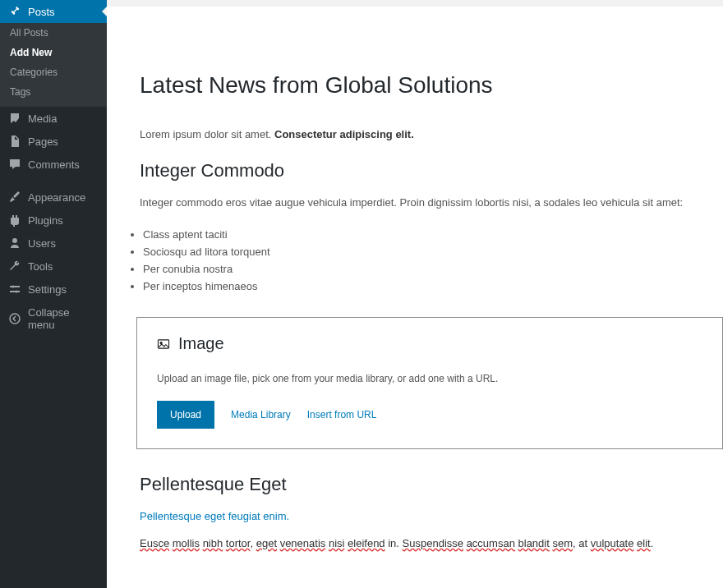  Describe the element at coordinates (430, 379) in the screenshot. I see `image-block-desc: Upload an image file, pick one from your…` at that location.